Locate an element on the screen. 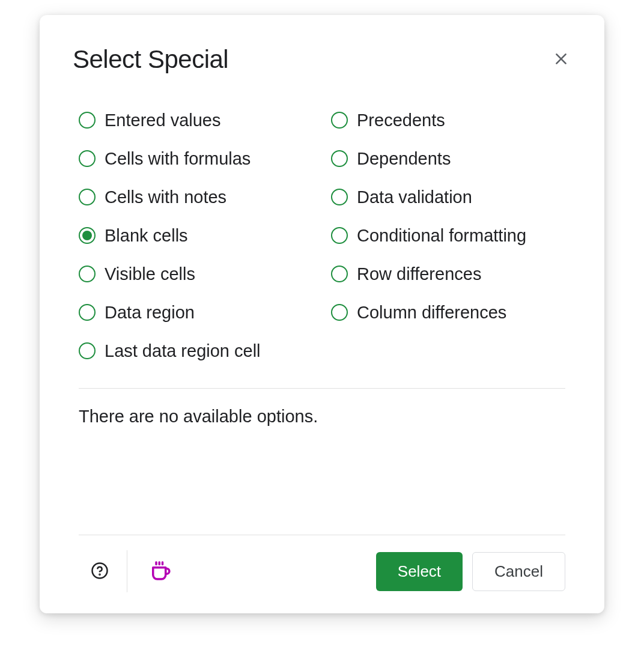 The image size is (644, 668). help-button is located at coordinates (103, 572).